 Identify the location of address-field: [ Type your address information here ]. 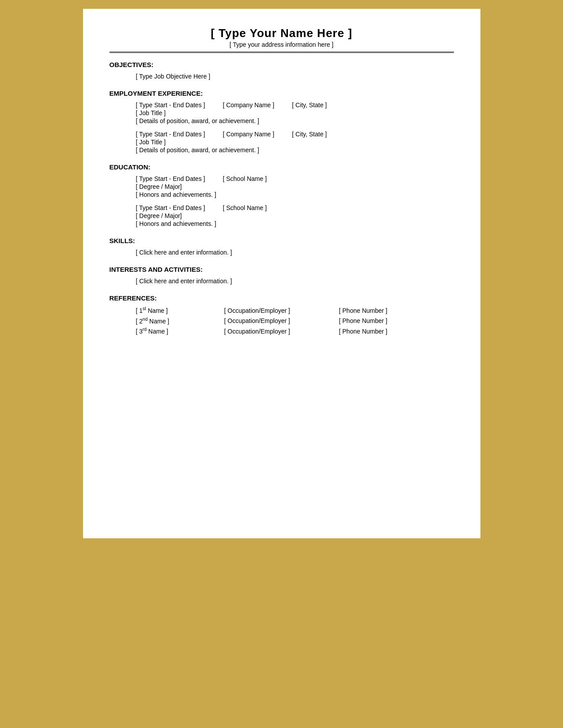
(282, 45).